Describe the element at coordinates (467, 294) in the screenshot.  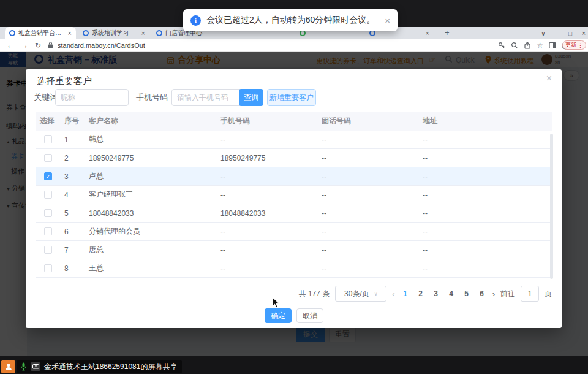
I see `page-number: 5` at that location.